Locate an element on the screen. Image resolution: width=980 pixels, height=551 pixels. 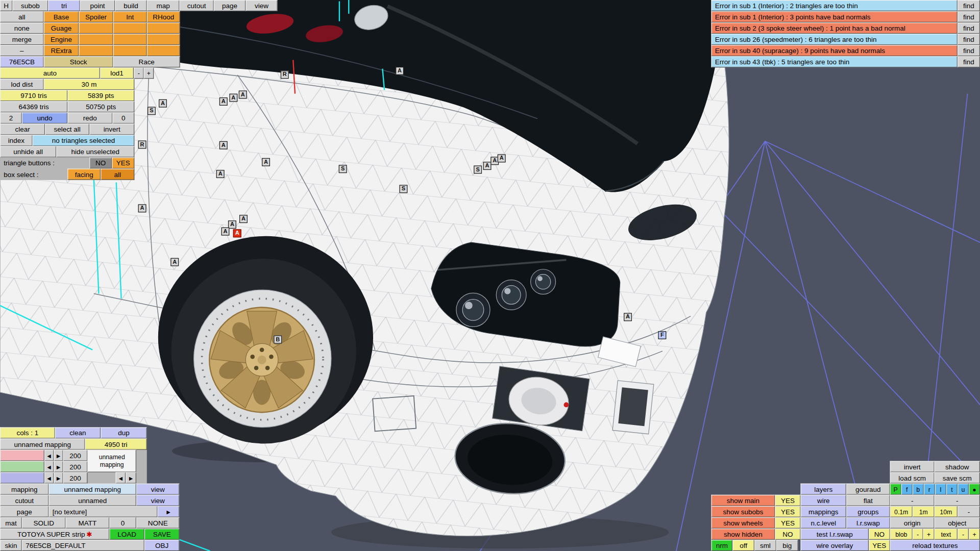
lod-dist-value: 30 m is located at coordinates (89, 84).